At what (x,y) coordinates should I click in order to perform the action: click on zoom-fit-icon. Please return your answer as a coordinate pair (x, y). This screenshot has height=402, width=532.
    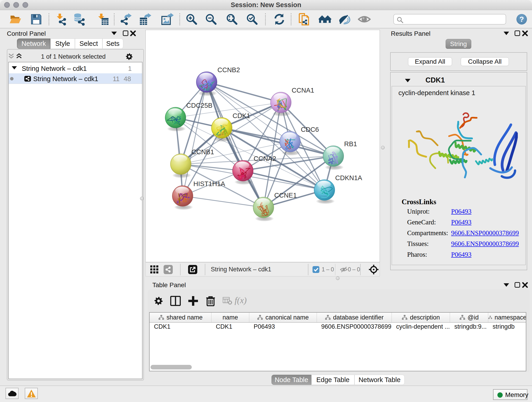
    Looking at the image, I should click on (232, 19).